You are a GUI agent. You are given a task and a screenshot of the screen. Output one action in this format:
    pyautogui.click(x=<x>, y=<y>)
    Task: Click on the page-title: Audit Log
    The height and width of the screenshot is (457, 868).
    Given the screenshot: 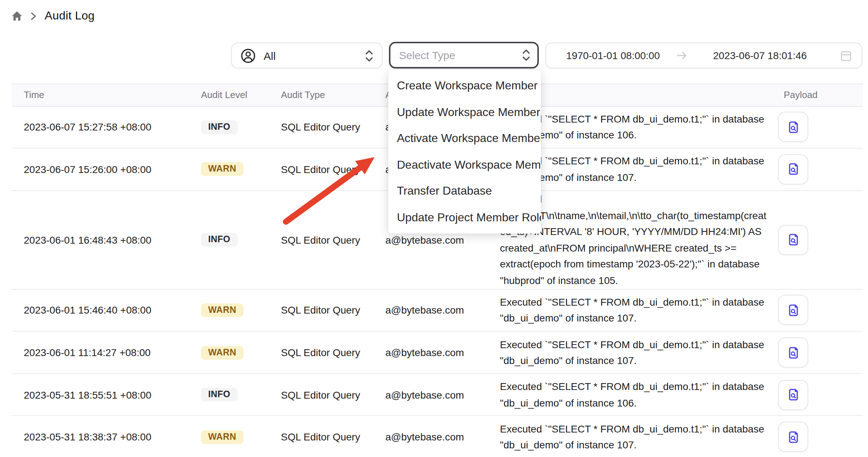 What is the action you would take?
    pyautogui.click(x=70, y=16)
    